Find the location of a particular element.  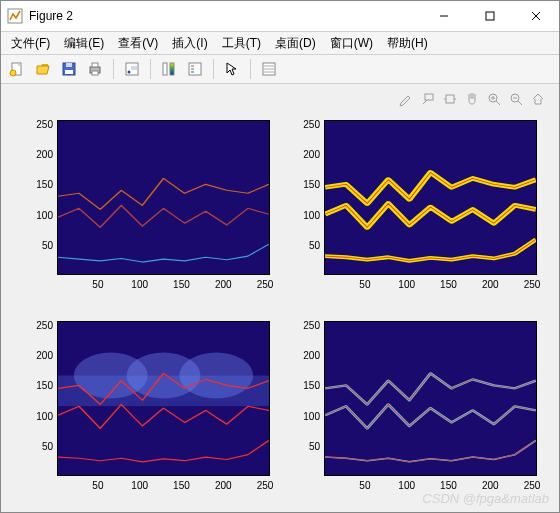

menu-window: 窗口(W) is located at coordinates (352, 44).